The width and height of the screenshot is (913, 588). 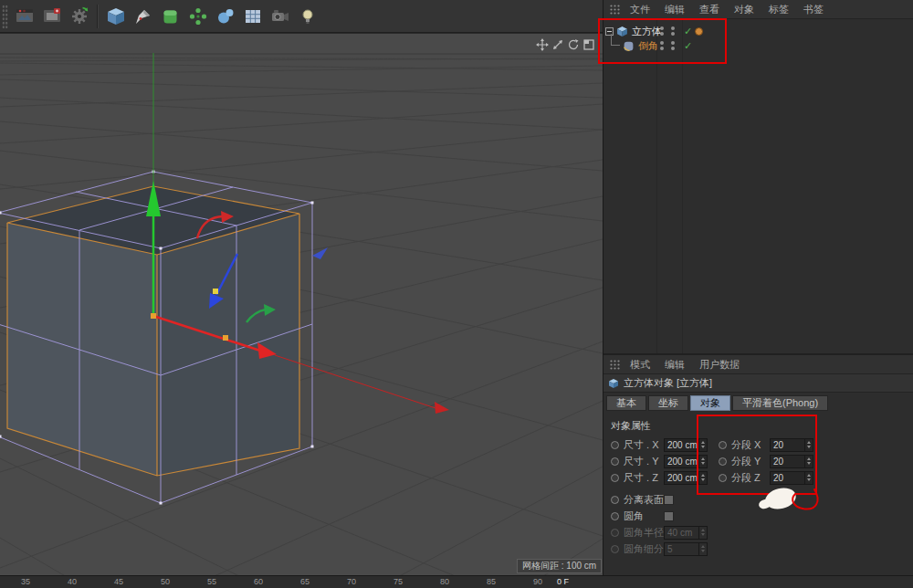 What do you see at coordinates (644, 446) in the screenshot?
I see `size-x-label: 尺寸 . X` at bounding box center [644, 446].